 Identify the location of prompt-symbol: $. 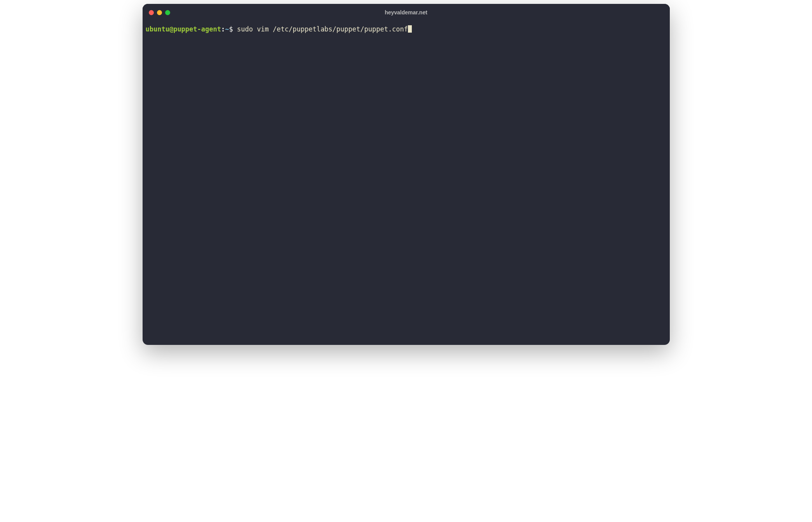
(233, 29).